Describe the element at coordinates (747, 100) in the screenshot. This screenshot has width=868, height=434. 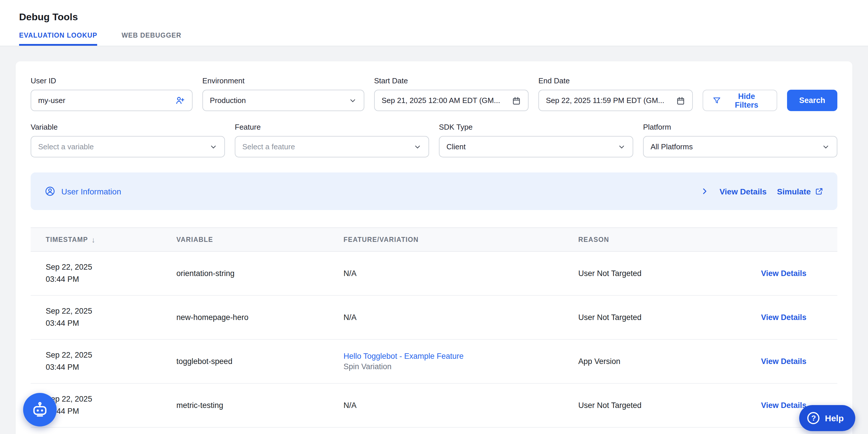
I see `hide-filters-label: Hide Filters` at that location.